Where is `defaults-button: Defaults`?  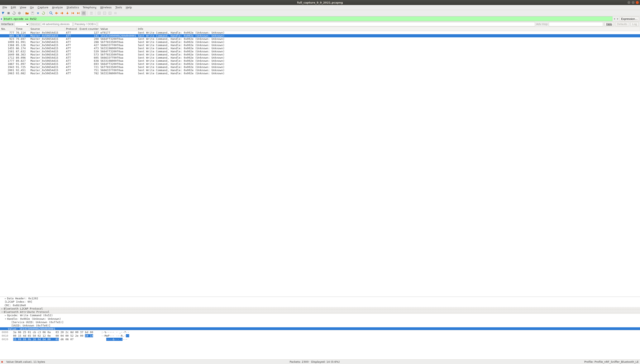 defaults-button: Defaults is located at coordinates (622, 24).